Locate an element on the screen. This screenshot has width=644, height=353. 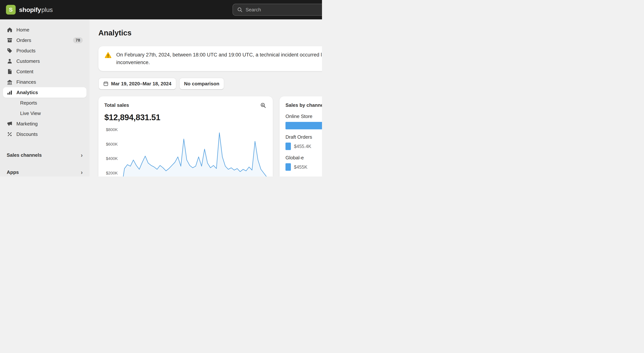
channel-value: $455K is located at coordinates (300, 167).